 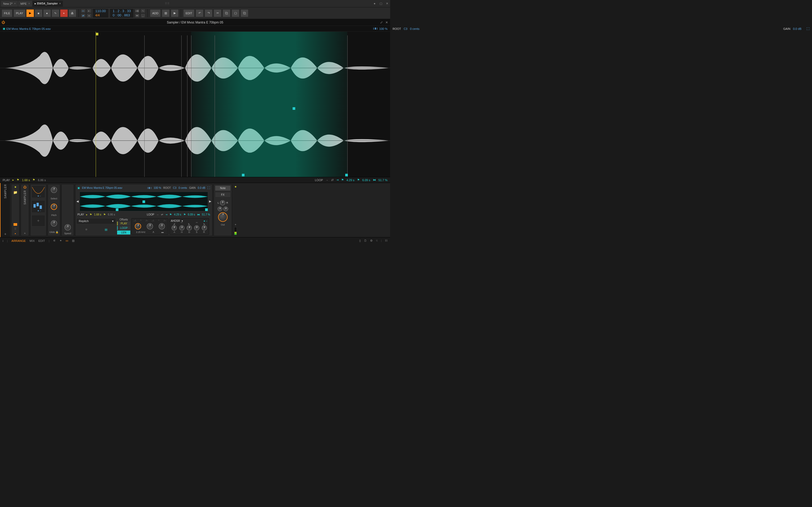 I want to click on env-r-knob, so click(x=204, y=228).